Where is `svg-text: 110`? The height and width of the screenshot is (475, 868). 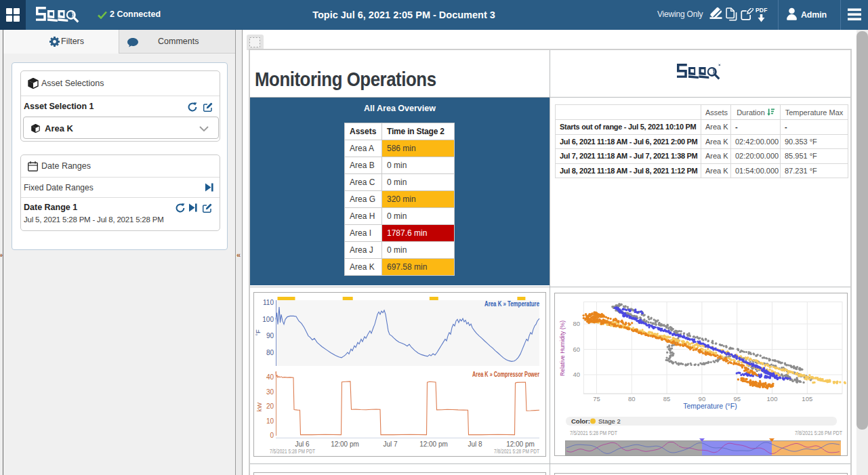
svg-text: 110 is located at coordinates (268, 302).